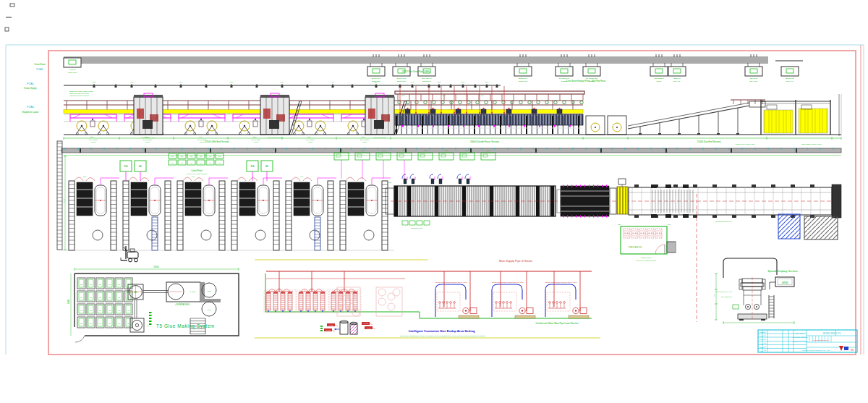 This screenshot has width=868, height=403. What do you see at coordinates (660, 81) in the screenshot?
I see `rail-unit-label: DN80` at bounding box center [660, 81].